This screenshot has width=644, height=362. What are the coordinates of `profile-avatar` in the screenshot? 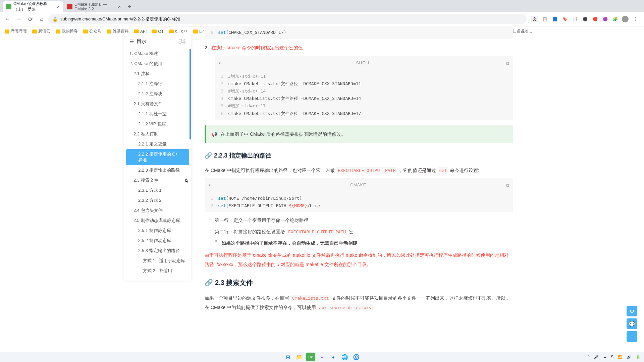 It's located at (625, 19).